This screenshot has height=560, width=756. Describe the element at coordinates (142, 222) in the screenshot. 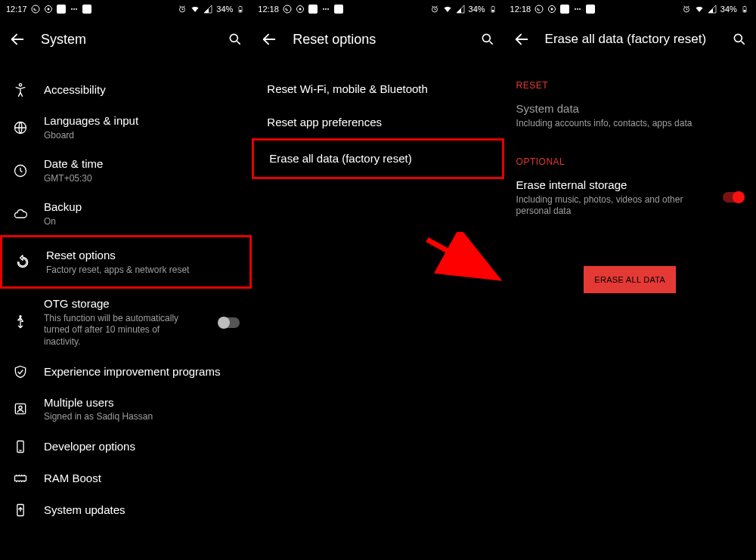

I see `row-sub: On` at that location.